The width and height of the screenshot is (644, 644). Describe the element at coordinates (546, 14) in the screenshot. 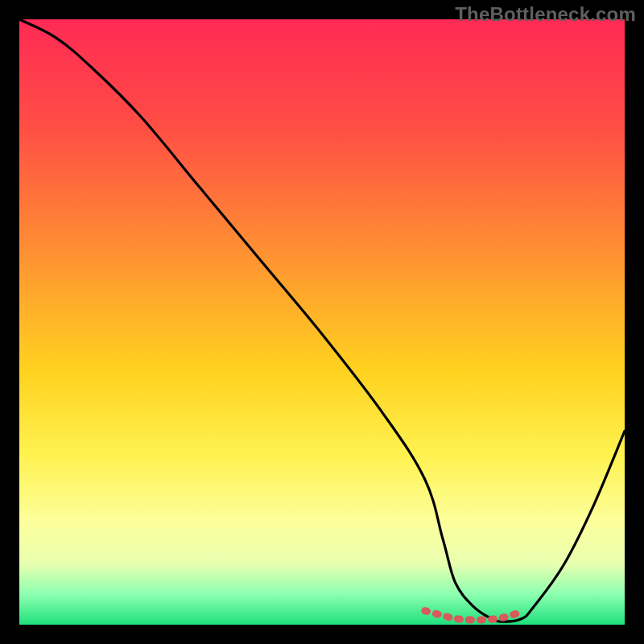

I see `watermark-label: TheBottleneck.com` at that location.